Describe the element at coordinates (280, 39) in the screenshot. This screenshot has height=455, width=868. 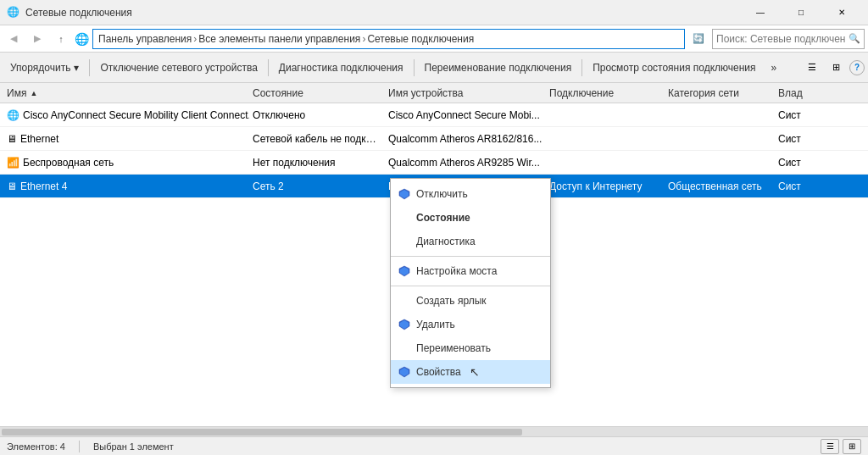
I see `path-segment-2: Все элементы панели управления` at that location.